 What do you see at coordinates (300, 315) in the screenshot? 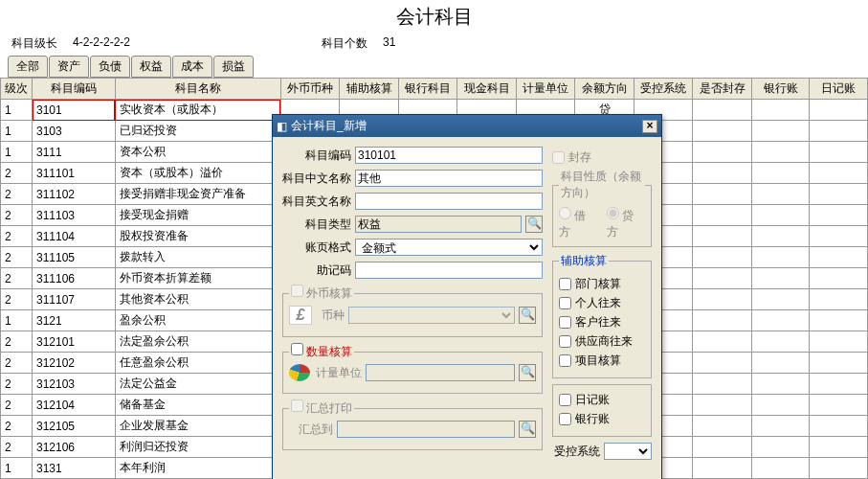
I see `currency-icon: £` at bounding box center [300, 315].